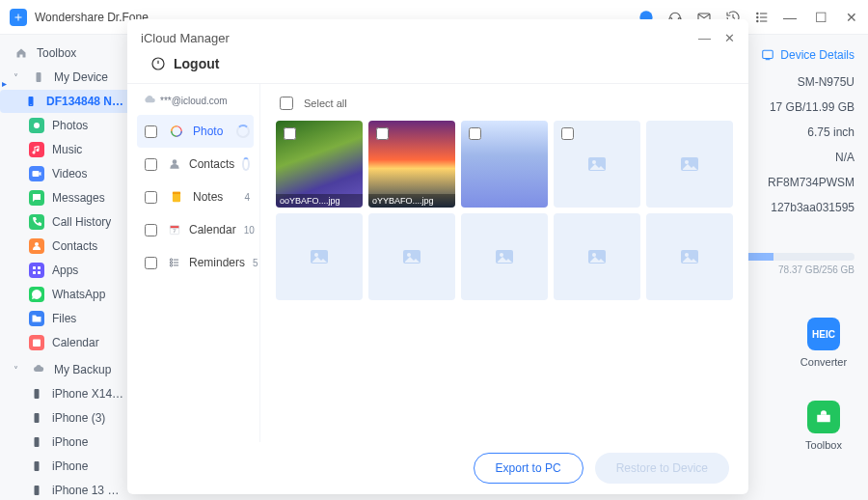 This screenshot has height=500, width=868. What do you see at coordinates (420, 39) in the screenshot?
I see `modal-title: iCloud Manager` at bounding box center [420, 39].